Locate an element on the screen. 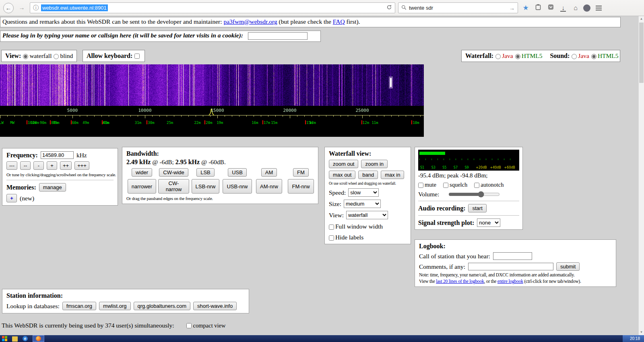  database-button-fmscan-org: fmscan.org is located at coordinates (79, 306).